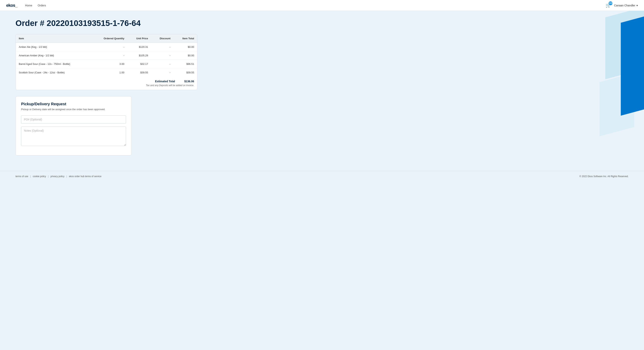 The image size is (644, 350). Describe the element at coordinates (139, 73) in the screenshot. I see `cell-unit-price: $39.55` at that location.